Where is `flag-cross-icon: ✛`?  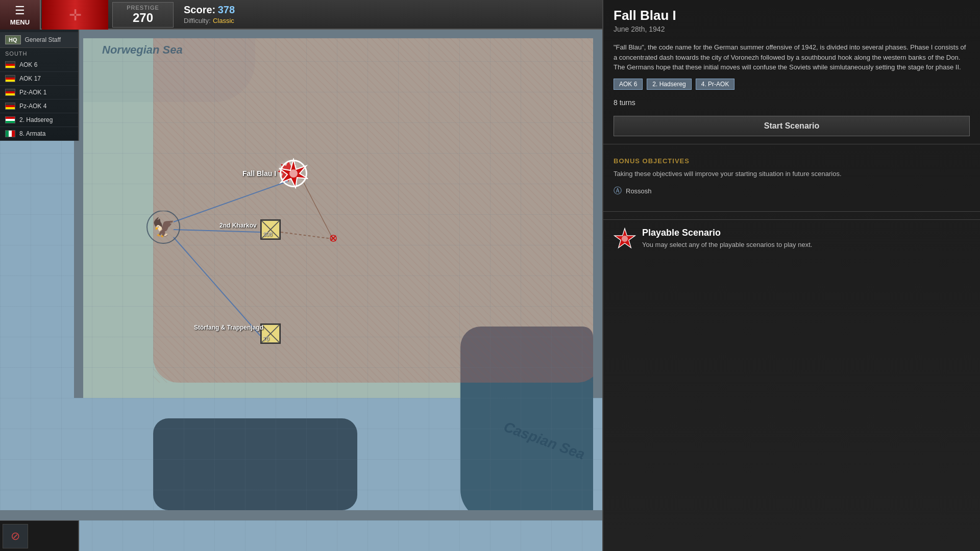 flag-cross-icon: ✛ is located at coordinates (76, 15).